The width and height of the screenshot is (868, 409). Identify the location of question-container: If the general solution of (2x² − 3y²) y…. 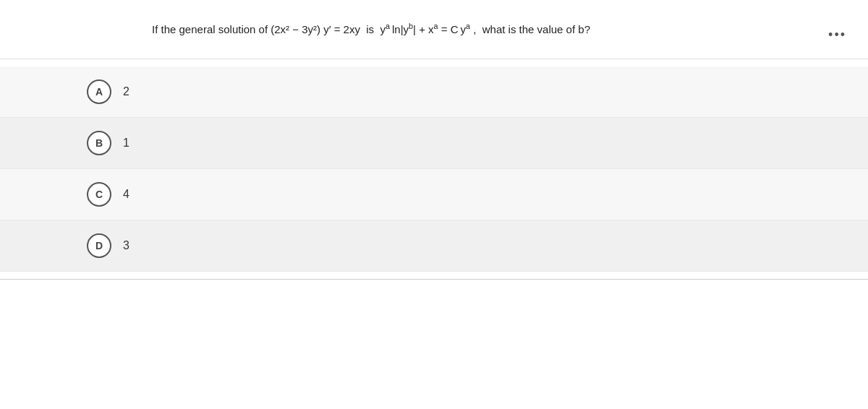
(434, 30).